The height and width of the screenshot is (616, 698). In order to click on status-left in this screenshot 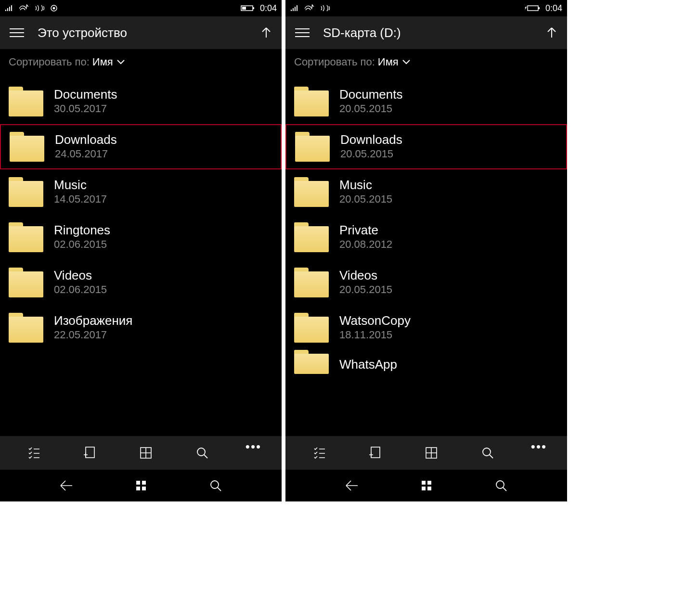, I will do `click(31, 8)`.